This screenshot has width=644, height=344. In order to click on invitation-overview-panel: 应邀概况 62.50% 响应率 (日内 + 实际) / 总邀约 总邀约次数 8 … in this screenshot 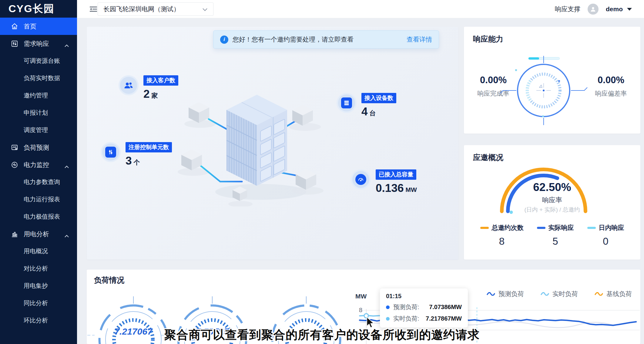, I will do `click(552, 202)`.